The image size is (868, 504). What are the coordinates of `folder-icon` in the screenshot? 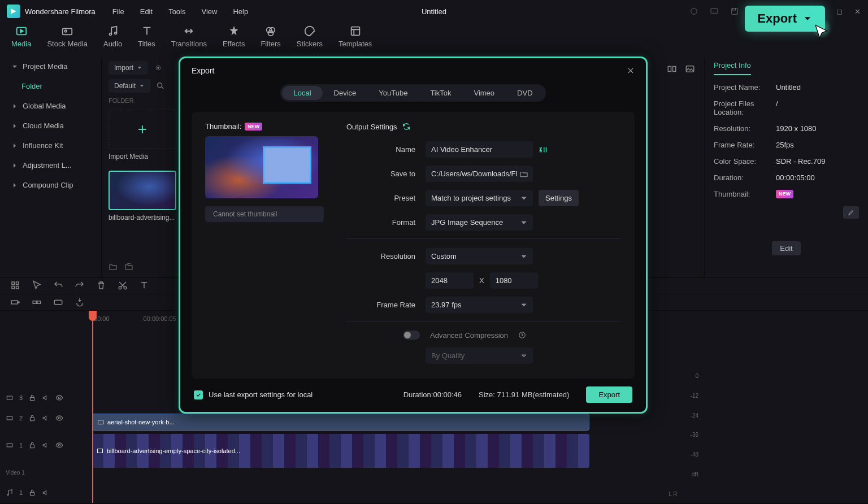 It's located at (524, 174).